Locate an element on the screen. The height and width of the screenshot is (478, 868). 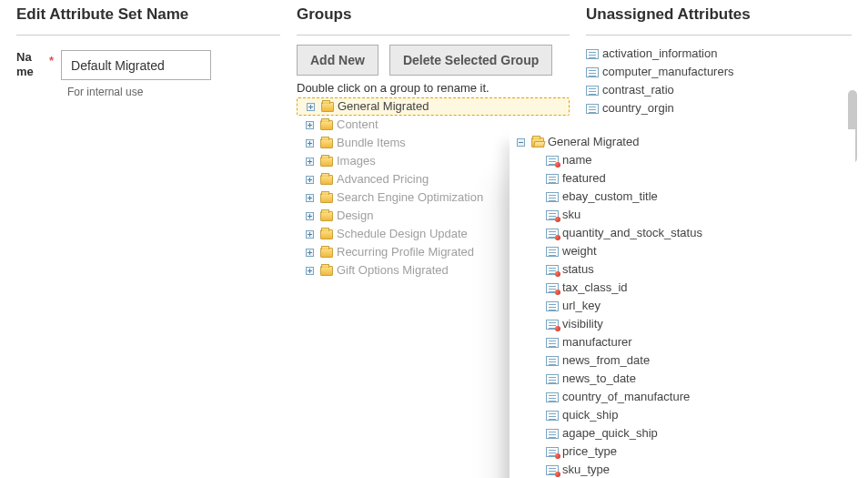
group-label: General Migrated is located at coordinates (383, 107).